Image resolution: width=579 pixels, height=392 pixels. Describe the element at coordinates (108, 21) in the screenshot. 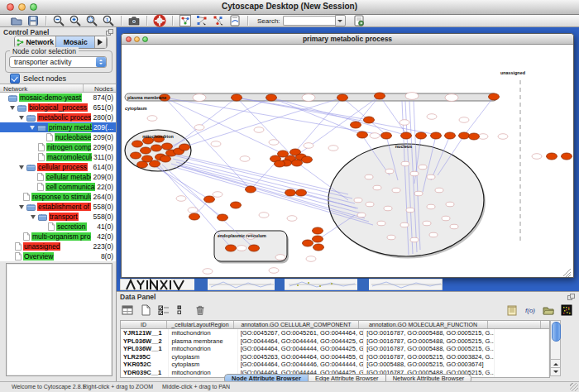

I see `zoom-actual-icon: 1` at that location.